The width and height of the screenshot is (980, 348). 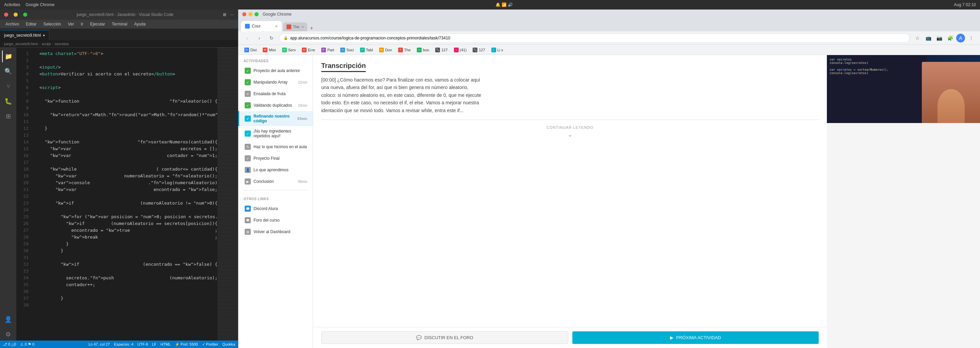 I want to click on bookmark-mini: M Mini, so click(x=269, y=50).